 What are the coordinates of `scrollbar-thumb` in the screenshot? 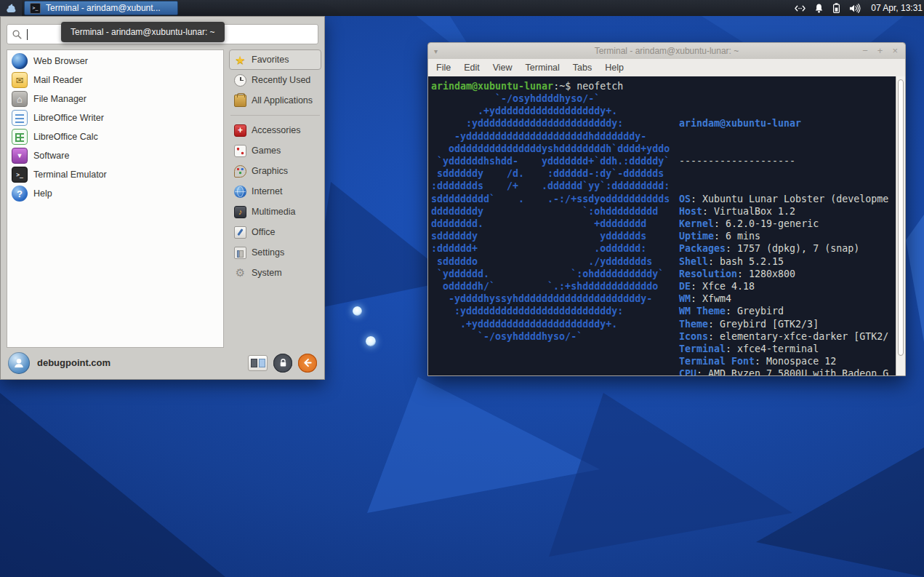 It's located at (901, 218).